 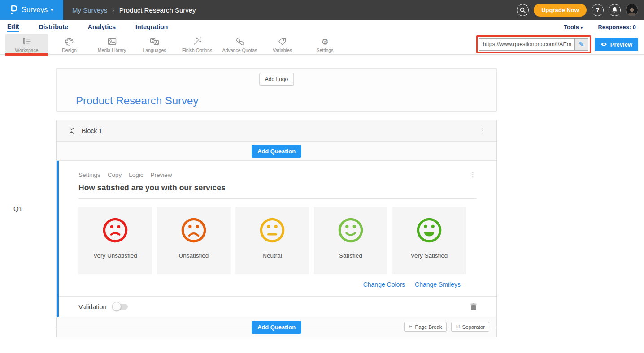 I want to click on finish-options-wand-icon, so click(x=197, y=41).